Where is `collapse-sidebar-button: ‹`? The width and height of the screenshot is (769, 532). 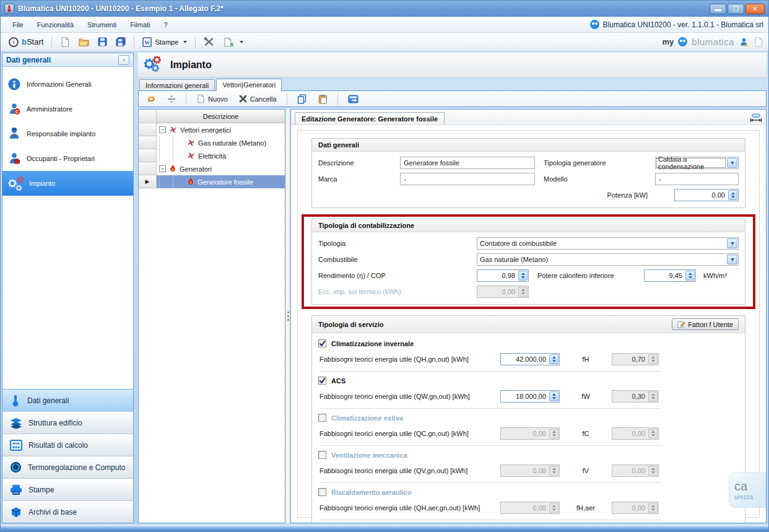 collapse-sidebar-button: ‹ is located at coordinates (124, 60).